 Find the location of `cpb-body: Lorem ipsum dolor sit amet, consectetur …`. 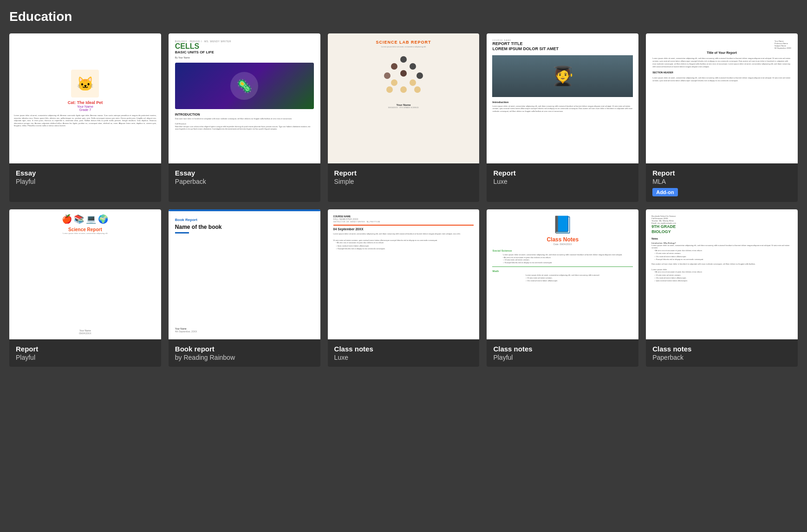

cpb-body: Lorem ipsum dolor sit amet, consectetur … is located at coordinates (722, 247).